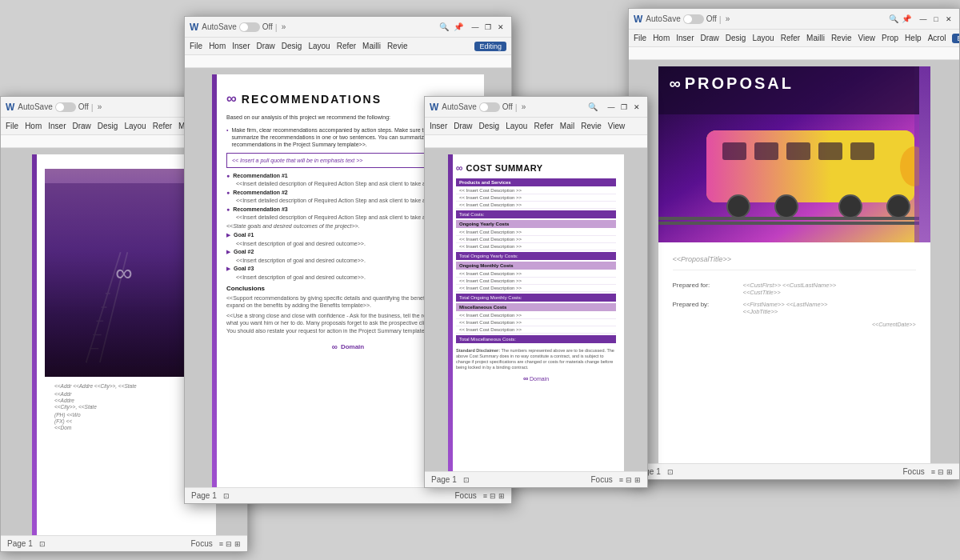  What do you see at coordinates (202, 544) in the screenshot?
I see `focus-label-left: Focus` at bounding box center [202, 544].